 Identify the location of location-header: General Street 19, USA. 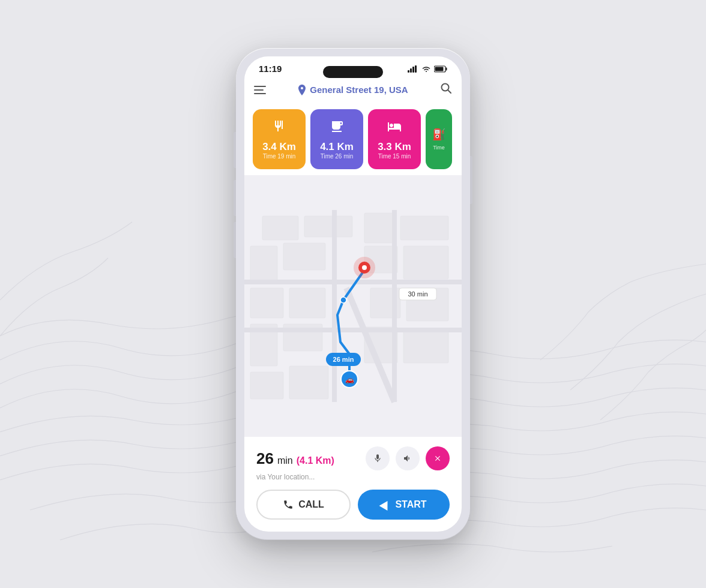
(353, 90).